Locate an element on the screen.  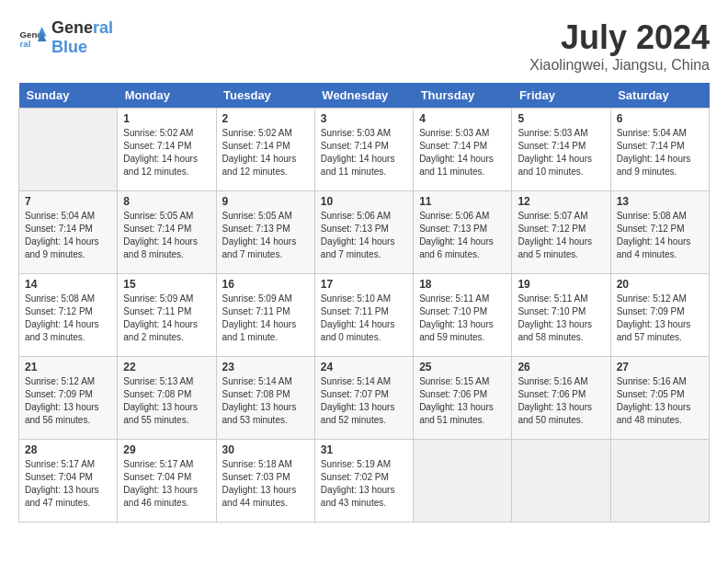
calendar-cell: 19Sunrise: 5:11 AMSunset: 7:10 PMDayligh… is located at coordinates (561, 316).